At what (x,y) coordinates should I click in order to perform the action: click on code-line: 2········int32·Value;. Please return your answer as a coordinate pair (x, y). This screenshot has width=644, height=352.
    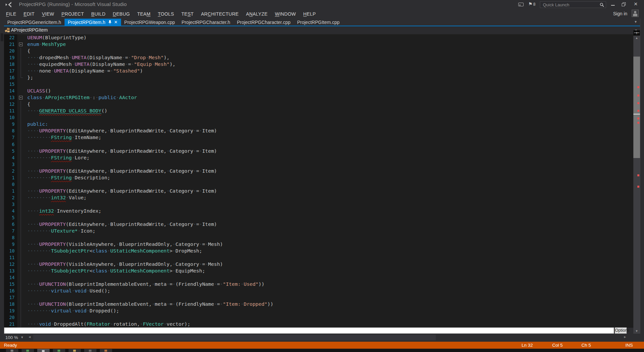
    Looking at the image, I should click on (319, 198).